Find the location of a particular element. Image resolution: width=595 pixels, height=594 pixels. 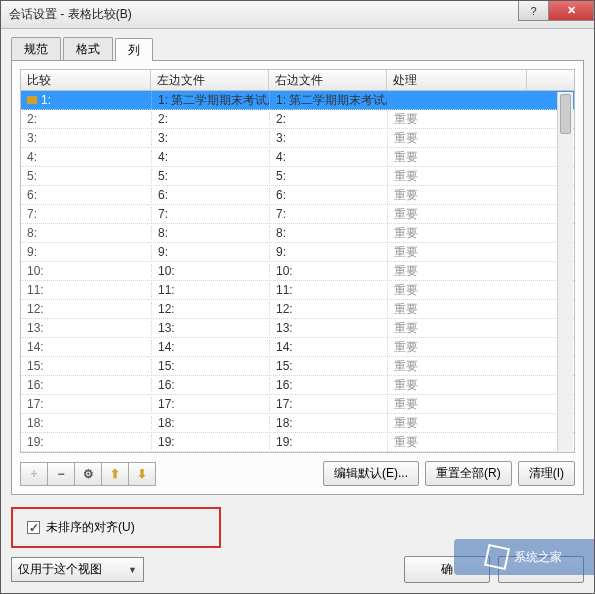

table-row: 12:12:12:重要 is located at coordinates (298, 310).